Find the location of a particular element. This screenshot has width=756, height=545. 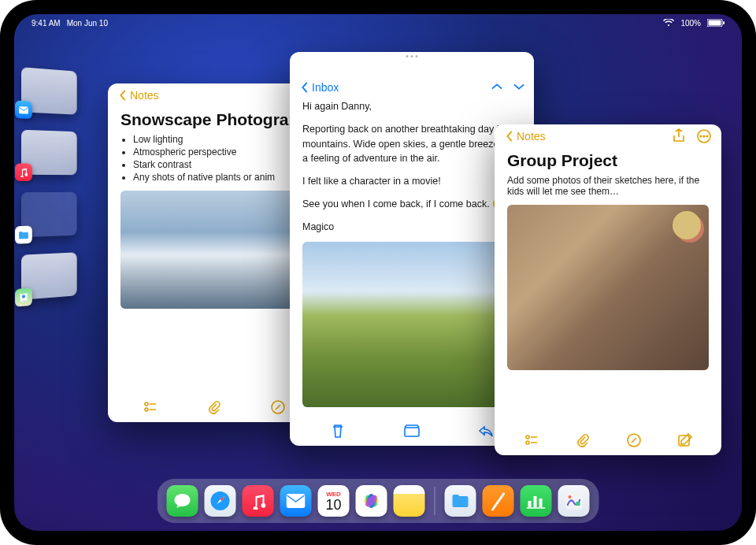

dock-app-calendar: WED 10 is located at coordinates (334, 501).